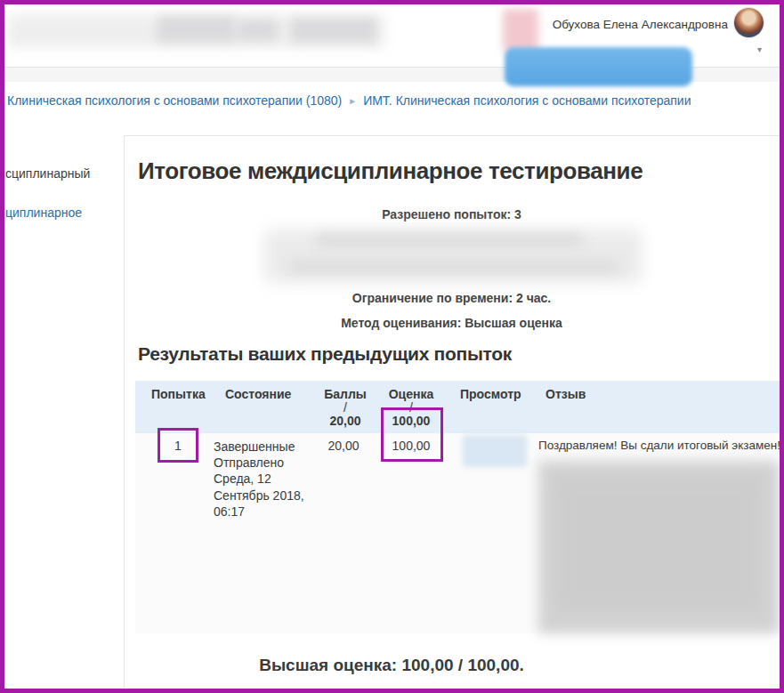 This screenshot has height=693, width=784. Describe the element at coordinates (566, 394) in the screenshot. I see `col-header-feedback: Отзыв` at that location.